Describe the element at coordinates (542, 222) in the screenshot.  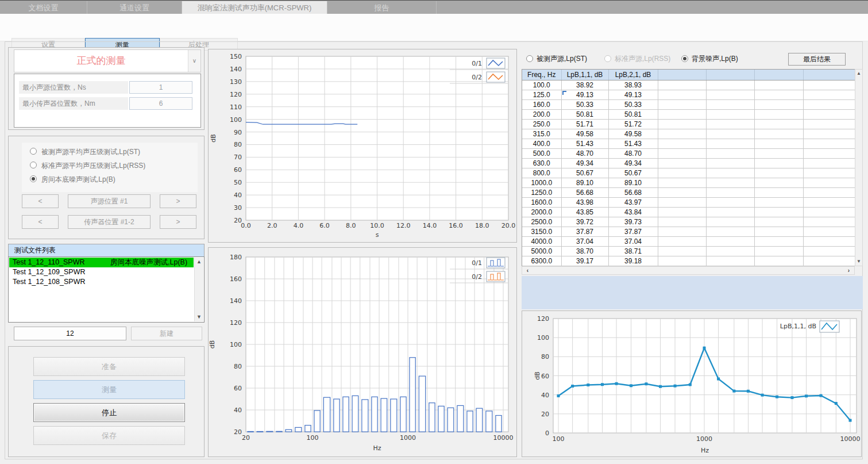
I see `table-cell: 2500.0` at that location.